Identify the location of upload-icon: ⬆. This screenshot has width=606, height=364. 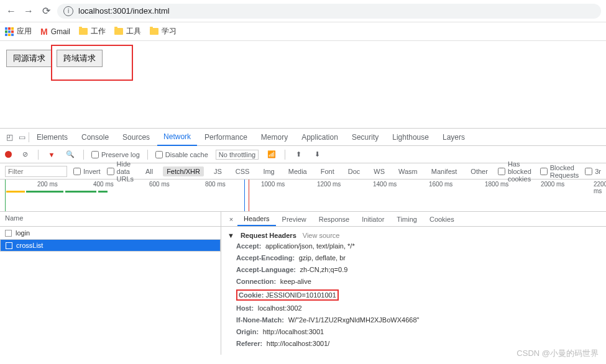
(298, 155).